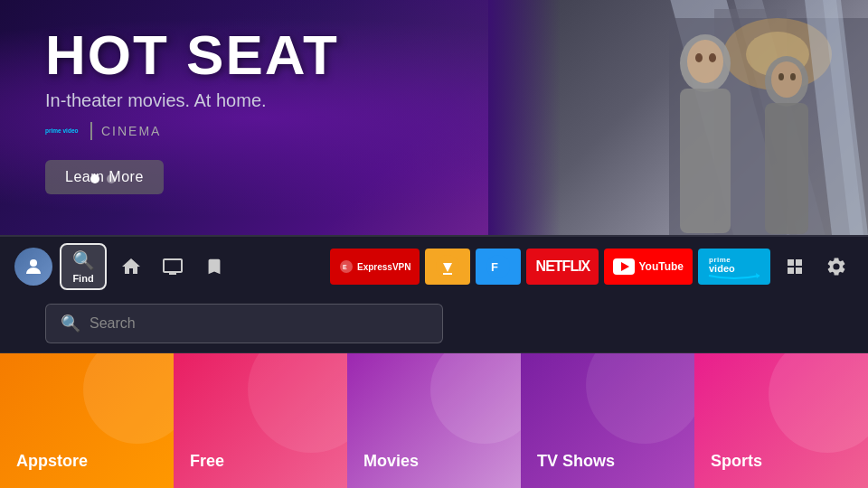  Describe the element at coordinates (33, 267) in the screenshot. I see `nav-avatar` at that location.